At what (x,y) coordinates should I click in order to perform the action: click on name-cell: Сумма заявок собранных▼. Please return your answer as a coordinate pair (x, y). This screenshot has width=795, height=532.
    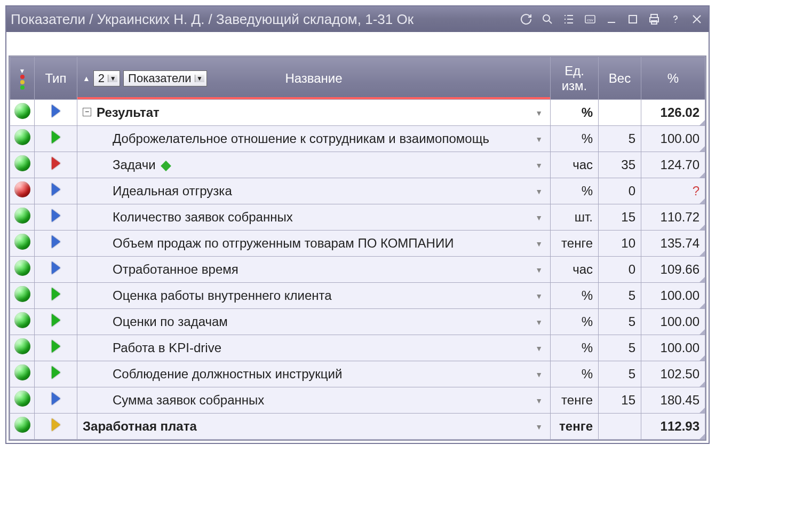
    Looking at the image, I should click on (314, 400).